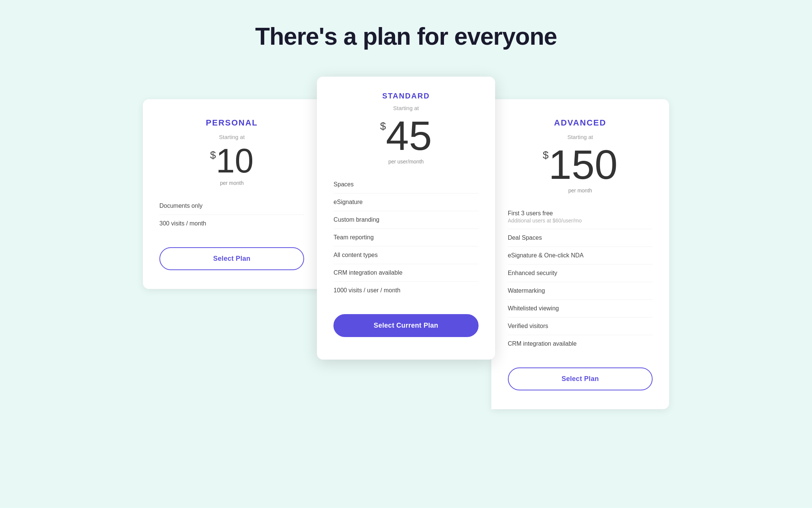  I want to click on feature-item: Documents only, so click(232, 206).